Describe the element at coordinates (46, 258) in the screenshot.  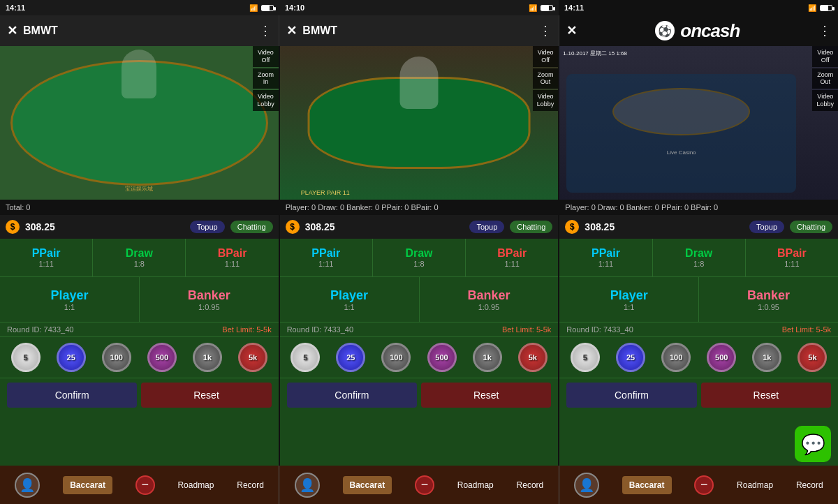
I see `ppair-cell-1: PPair 1:11` at that location.